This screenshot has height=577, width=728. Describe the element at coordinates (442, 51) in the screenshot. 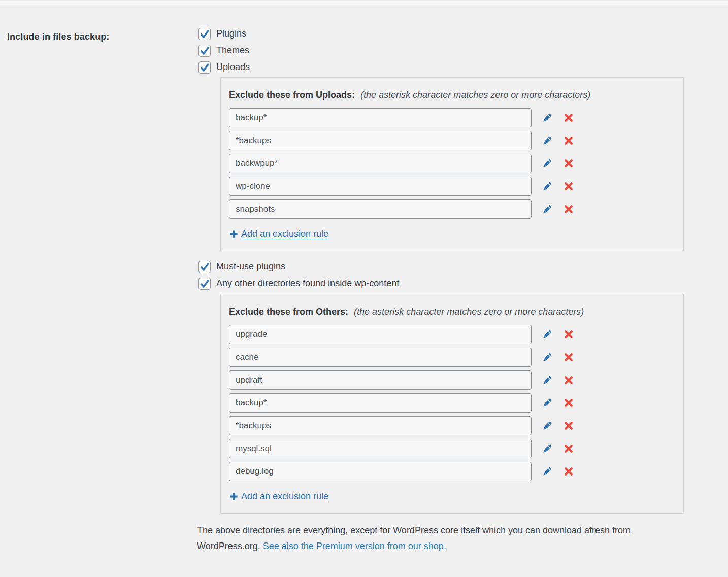

I see `include-options-list: Plugins Themes` at that location.